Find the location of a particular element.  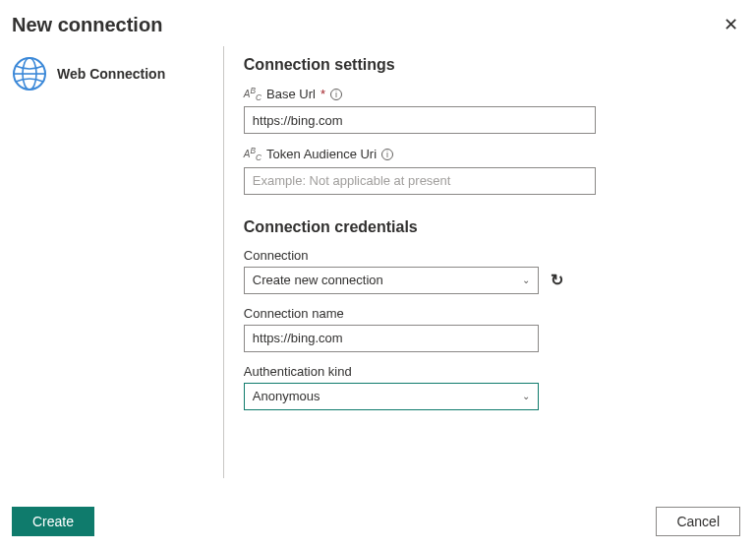

section-title-credentials: Connection credentials is located at coordinates (472, 227).